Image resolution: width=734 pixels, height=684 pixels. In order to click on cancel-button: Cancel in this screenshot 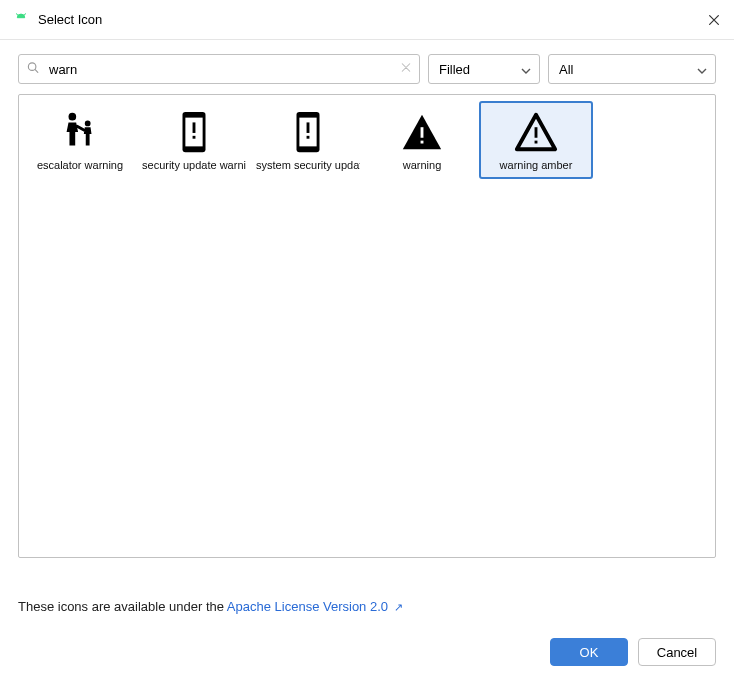, I will do `click(677, 652)`.